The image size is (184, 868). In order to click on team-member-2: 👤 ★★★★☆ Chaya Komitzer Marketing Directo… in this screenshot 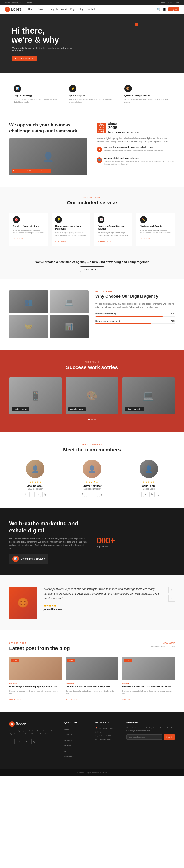, I will do `click(92, 478)`.